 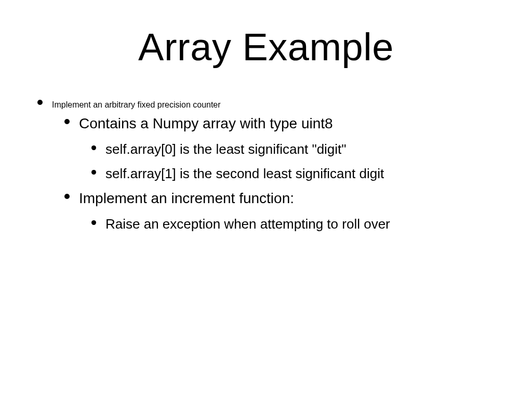 What do you see at coordinates (283, 198) in the screenshot?
I see `list-item: Implement an increment function:` at bounding box center [283, 198].